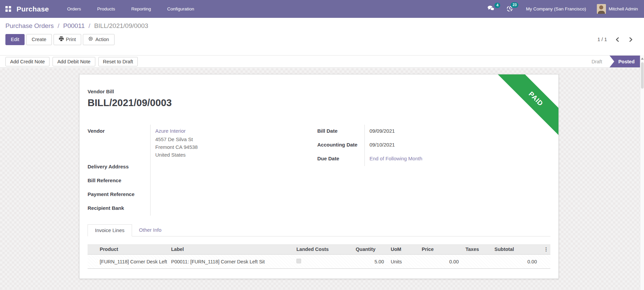 The image size is (644, 290). Describe the element at coordinates (545, 249) in the screenshot. I see `optional-columns-icon: ⋮` at that location.